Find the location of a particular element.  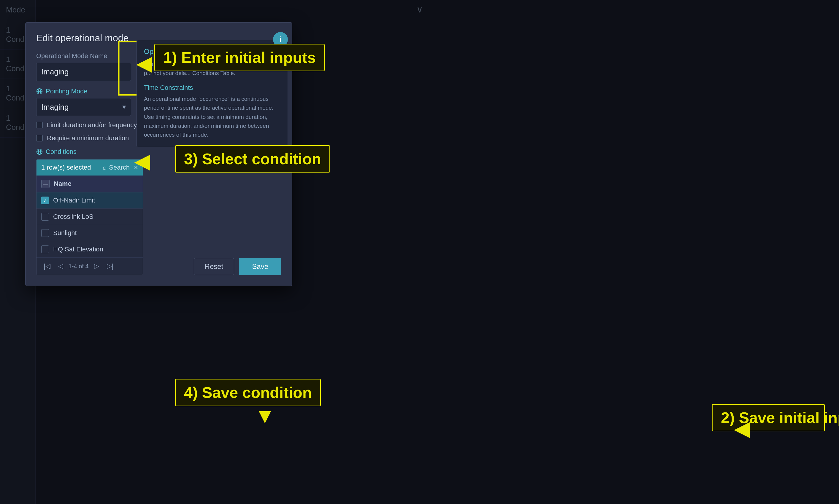

require-duration-label: Require a minimum duration is located at coordinates (88, 138).